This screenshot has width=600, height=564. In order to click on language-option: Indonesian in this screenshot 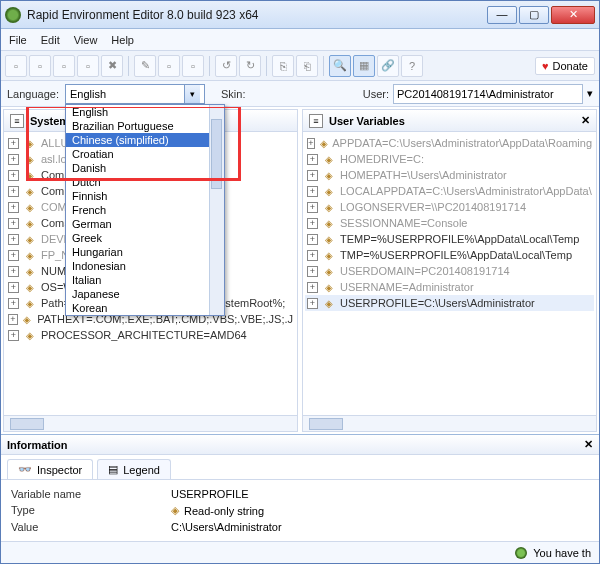, I will do `click(145, 266)`.